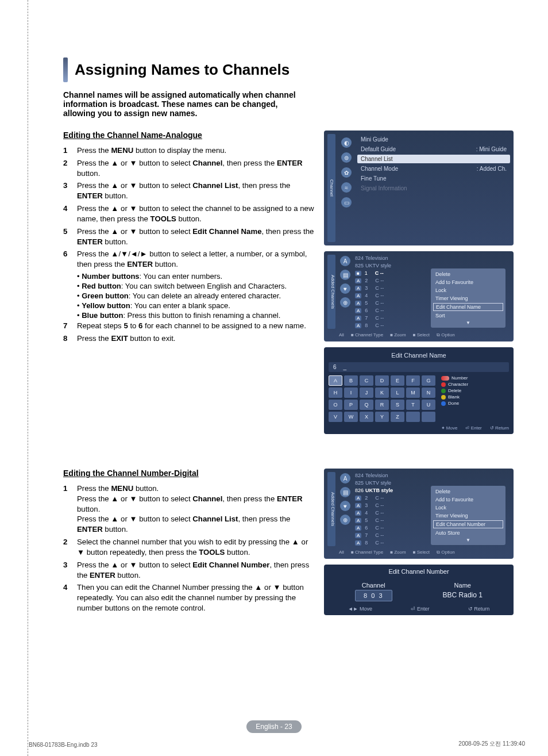 This screenshot has height=756, width=548. I want to click on keyboard-key: Q, so click(366, 405).